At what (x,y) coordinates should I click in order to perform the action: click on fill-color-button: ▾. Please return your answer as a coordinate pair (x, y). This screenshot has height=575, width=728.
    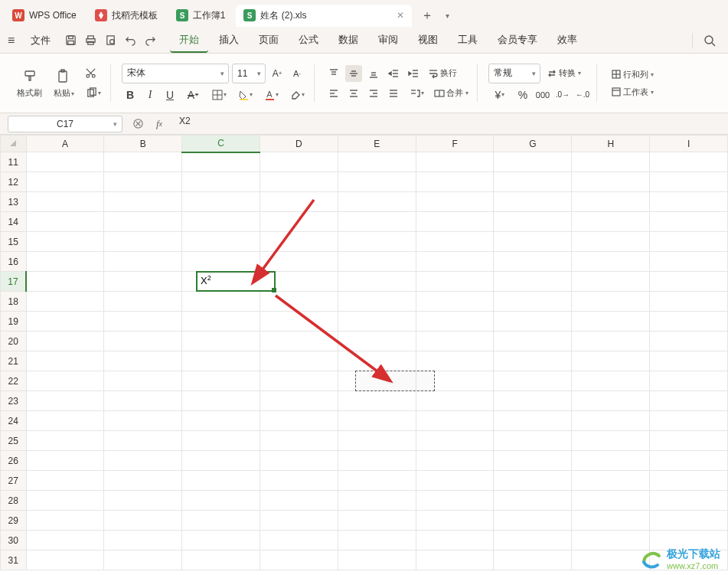
    Looking at the image, I should click on (245, 95).